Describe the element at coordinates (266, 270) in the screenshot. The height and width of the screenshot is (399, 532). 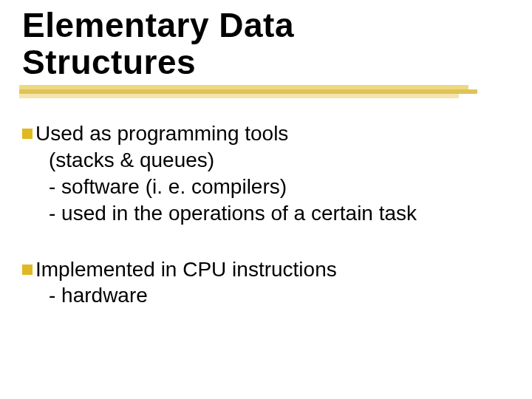
I see `bullet-first-line: Implemented in CPU instructions` at that location.